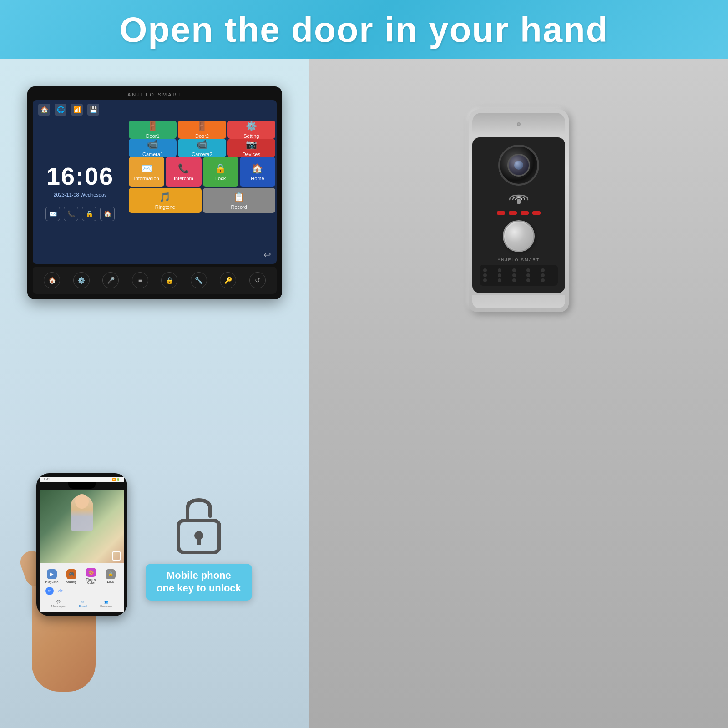 Image resolution: width=728 pixels, height=728 pixels. I want to click on phone: 9:41 📶🔋, so click(82, 545).